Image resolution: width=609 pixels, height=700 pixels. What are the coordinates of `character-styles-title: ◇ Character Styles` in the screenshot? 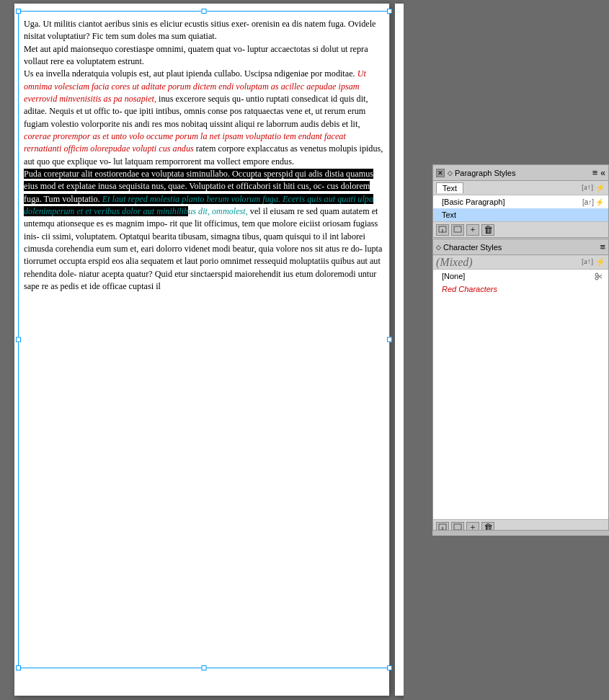 It's located at (468, 247).